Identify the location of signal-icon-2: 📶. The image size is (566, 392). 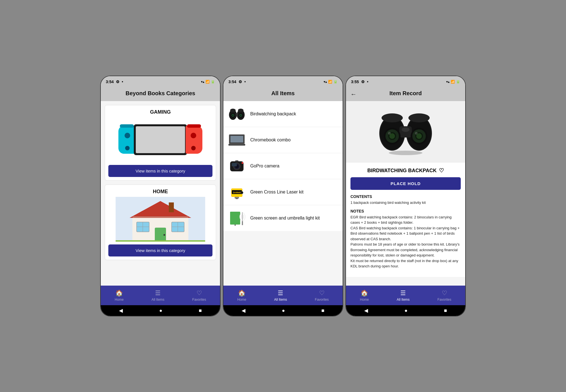
(330, 82).